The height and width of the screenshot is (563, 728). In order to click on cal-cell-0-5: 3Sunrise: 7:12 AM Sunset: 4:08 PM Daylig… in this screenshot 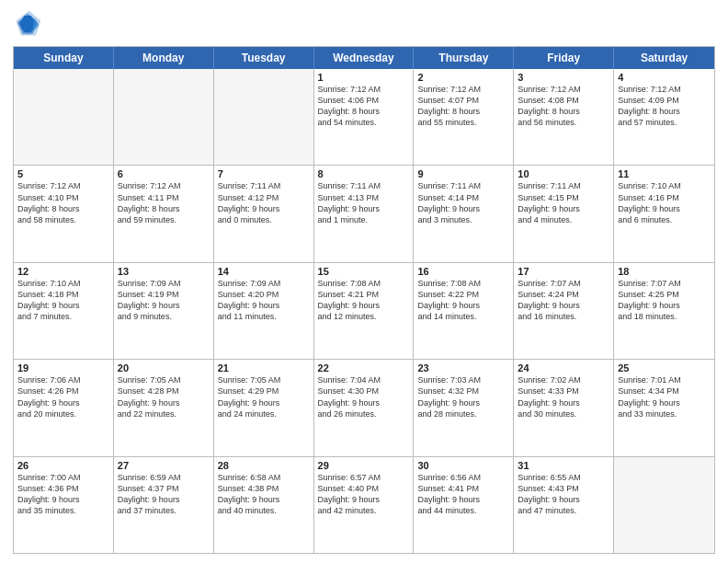, I will do `click(564, 117)`.